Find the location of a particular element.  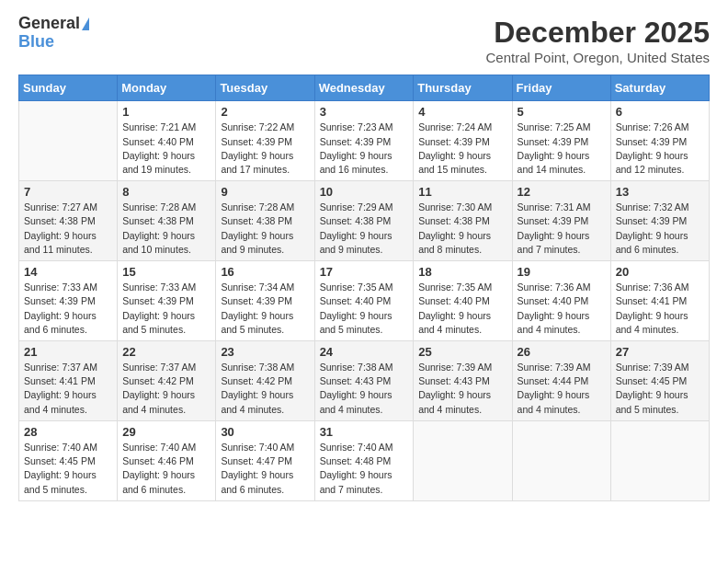

day-info: Sunrise: 7:39 AM Sunset: 4:44 PM Dayligh… is located at coordinates (562, 388).